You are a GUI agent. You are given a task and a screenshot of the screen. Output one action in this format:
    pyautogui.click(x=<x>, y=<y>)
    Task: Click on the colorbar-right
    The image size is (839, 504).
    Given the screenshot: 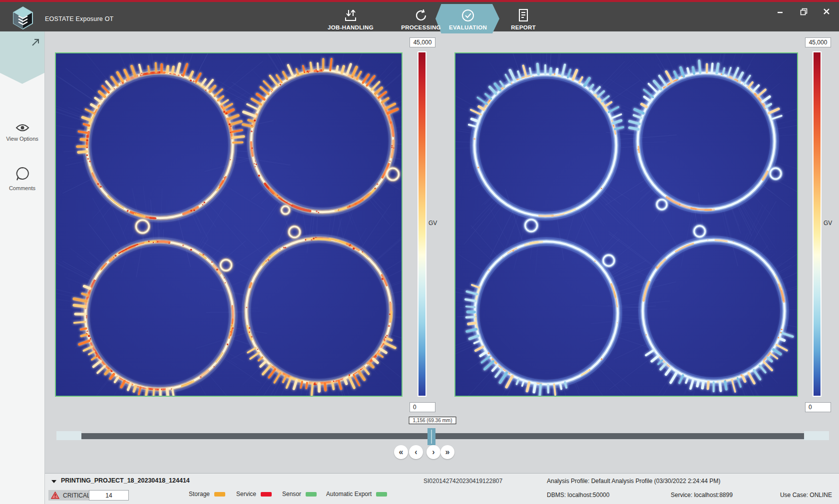 What is the action you would take?
    pyautogui.click(x=817, y=224)
    